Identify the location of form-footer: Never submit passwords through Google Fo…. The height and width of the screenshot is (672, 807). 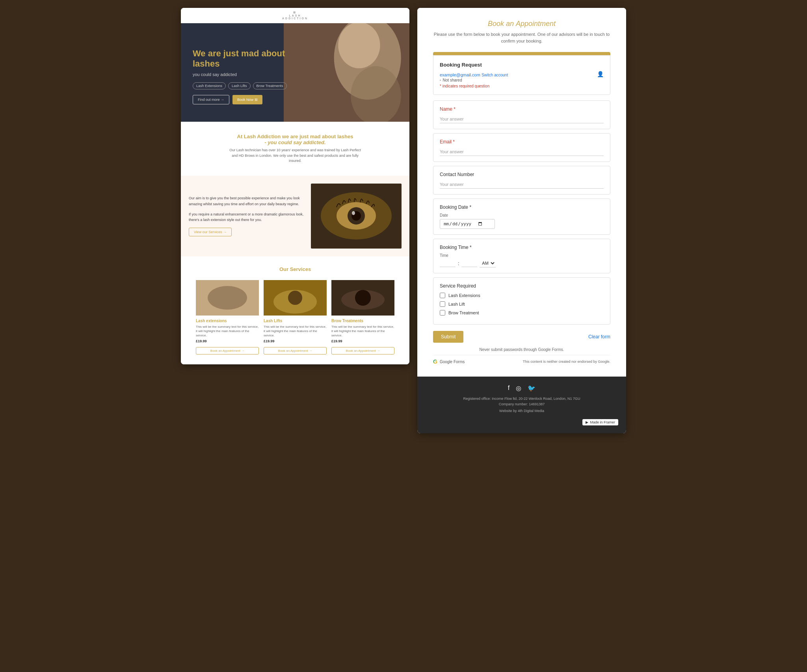
(522, 356).